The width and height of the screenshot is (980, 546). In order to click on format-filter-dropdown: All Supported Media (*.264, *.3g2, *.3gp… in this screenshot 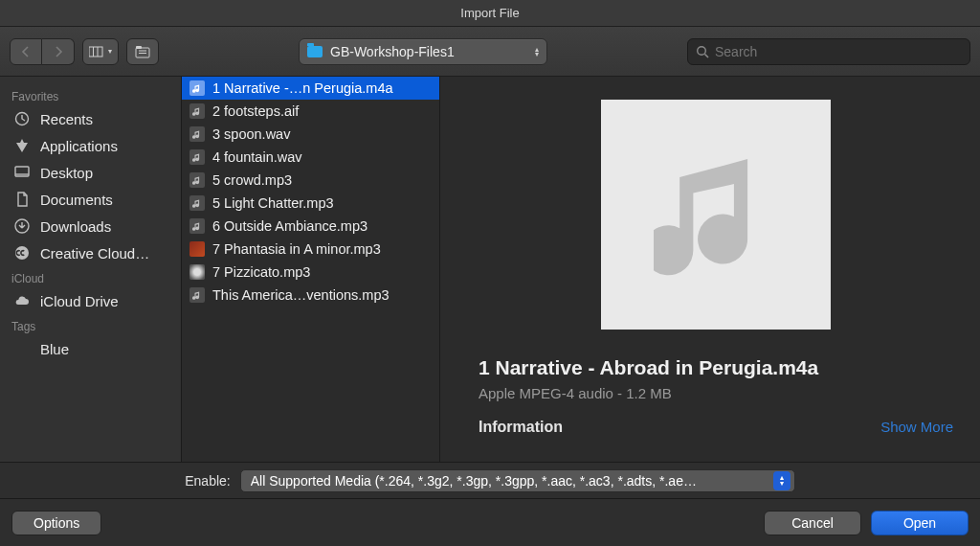, I will do `click(518, 481)`.